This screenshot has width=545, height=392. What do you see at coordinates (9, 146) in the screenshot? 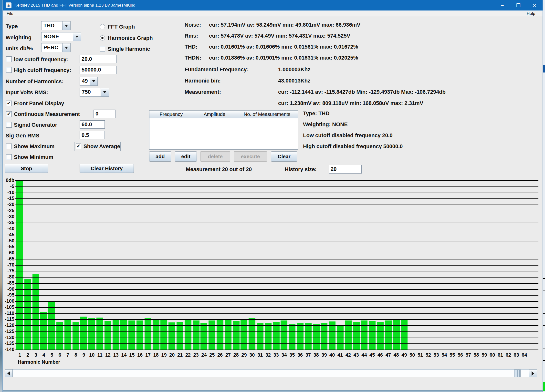
I see `show-maximum-checkbox` at bounding box center [9, 146].